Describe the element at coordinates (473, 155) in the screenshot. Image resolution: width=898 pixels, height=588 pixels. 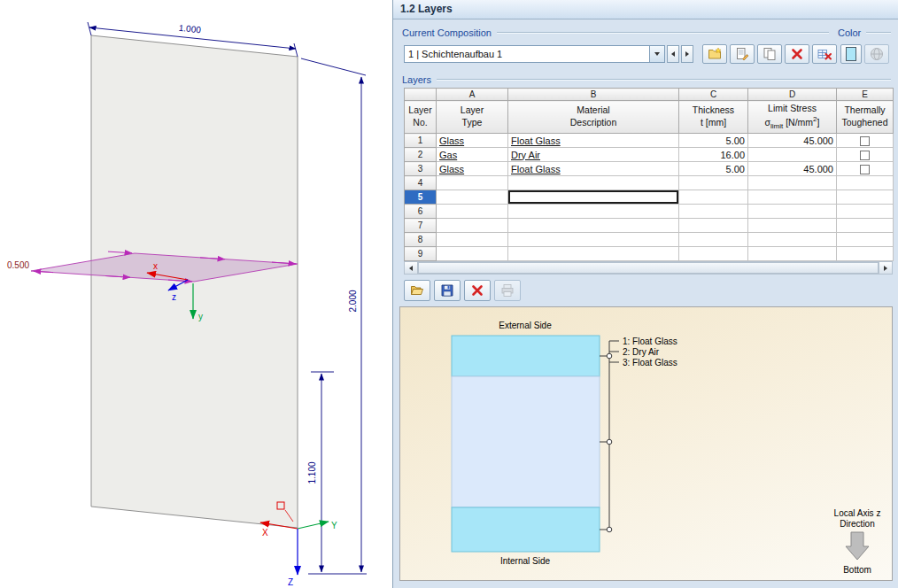
I see `cell-layer-type: Gas` at that location.